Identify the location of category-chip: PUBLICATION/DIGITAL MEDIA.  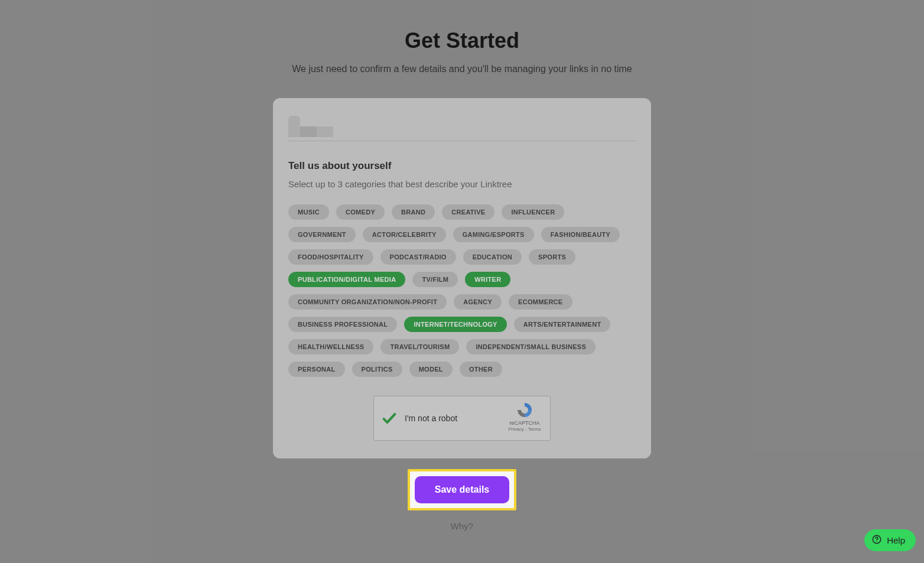
(347, 279).